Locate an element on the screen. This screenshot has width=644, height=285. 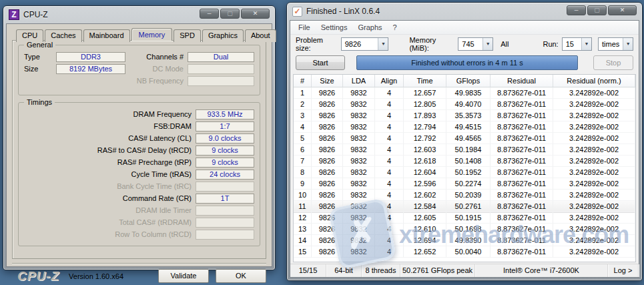
table-cell: 12.602 is located at coordinates (425, 195).